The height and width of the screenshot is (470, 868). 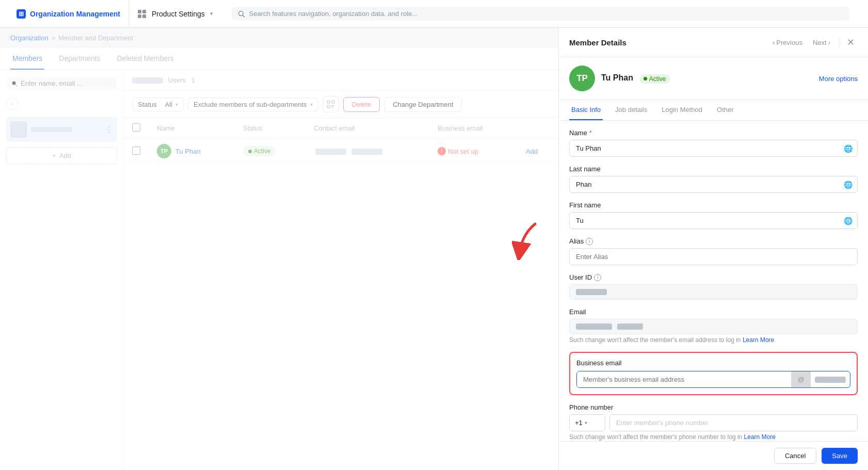 What do you see at coordinates (787, 42) in the screenshot?
I see `previous-button: ‹ Previous` at bounding box center [787, 42].